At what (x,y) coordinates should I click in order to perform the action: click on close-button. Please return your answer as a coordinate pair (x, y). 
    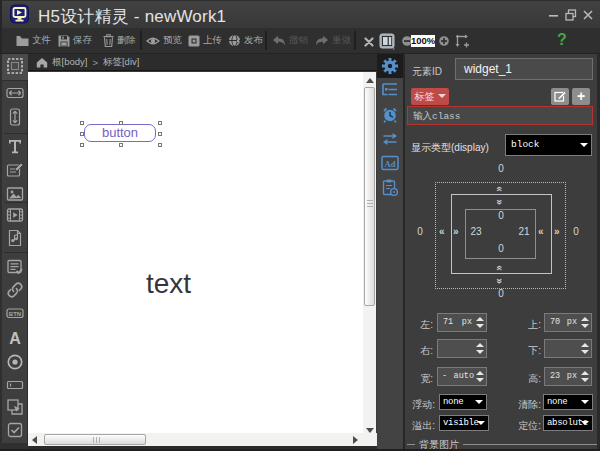
    Looking at the image, I should click on (588, 15).